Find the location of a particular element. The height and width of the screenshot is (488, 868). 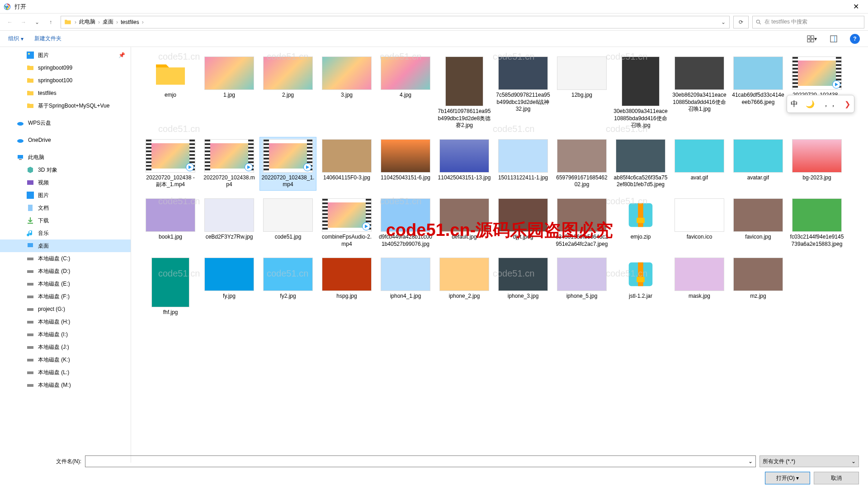

refresh-button: ⟳ is located at coordinates (741, 22).